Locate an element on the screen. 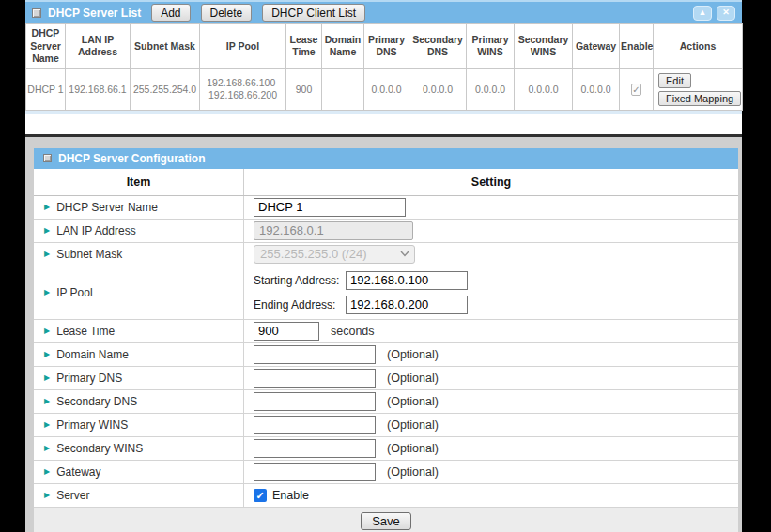 The image size is (771, 532). lan-ip-address-input is located at coordinates (333, 231).